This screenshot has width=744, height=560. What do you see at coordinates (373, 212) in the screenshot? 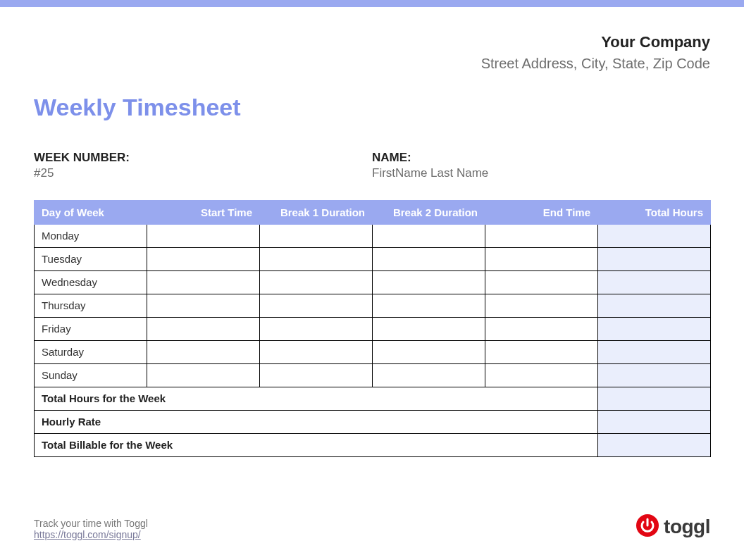
I see `table-header-row: Day of Week Start Time Break 1 Duration …` at bounding box center [373, 212].